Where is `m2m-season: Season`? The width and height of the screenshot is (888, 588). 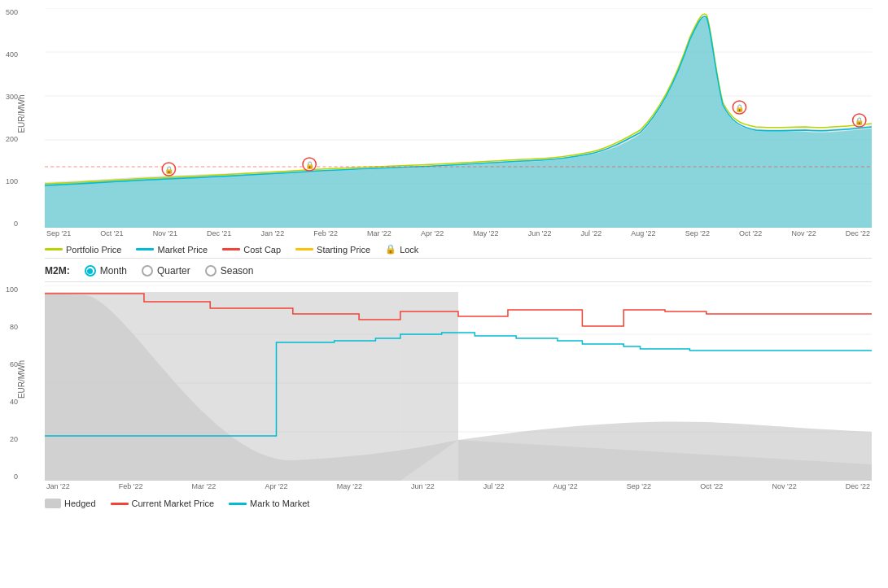
m2m-season: Season is located at coordinates (230, 271).